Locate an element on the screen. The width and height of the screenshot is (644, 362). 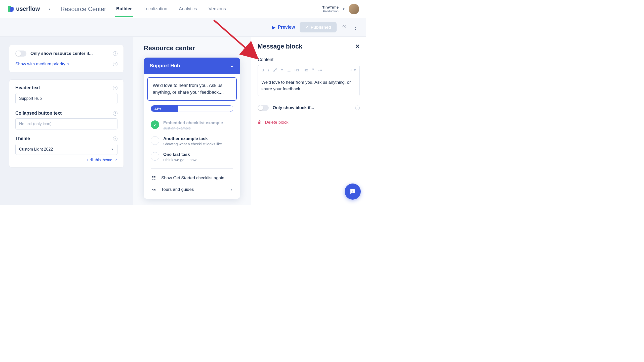
add-icon: ＋ ▾ is located at coordinates (353, 70).